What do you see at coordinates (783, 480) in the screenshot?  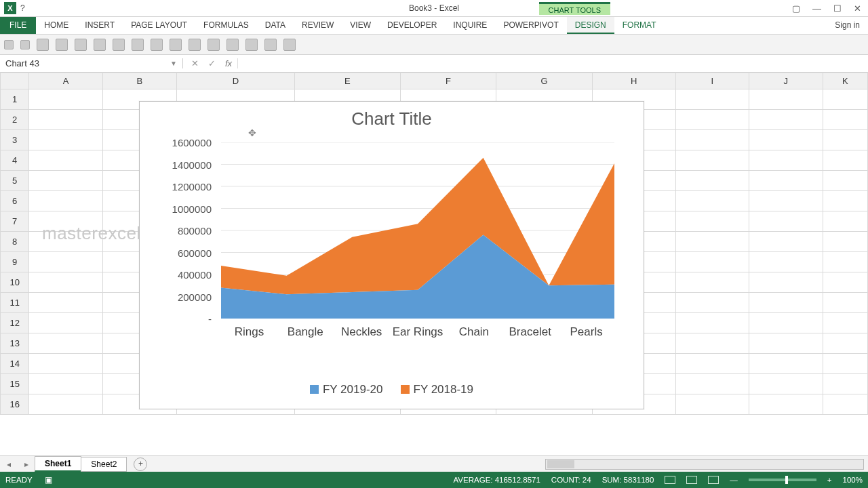 I see `zoom-slider` at bounding box center [783, 480].